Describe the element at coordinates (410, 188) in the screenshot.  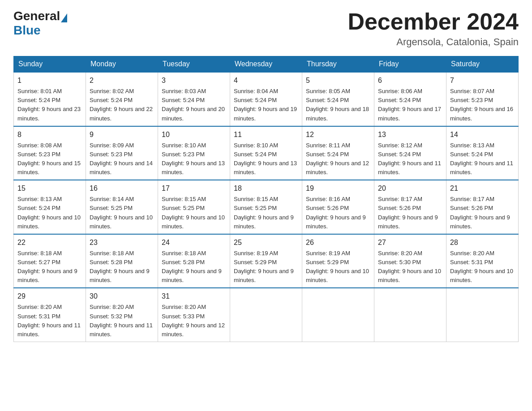
I see `day-number: 20` at that location.